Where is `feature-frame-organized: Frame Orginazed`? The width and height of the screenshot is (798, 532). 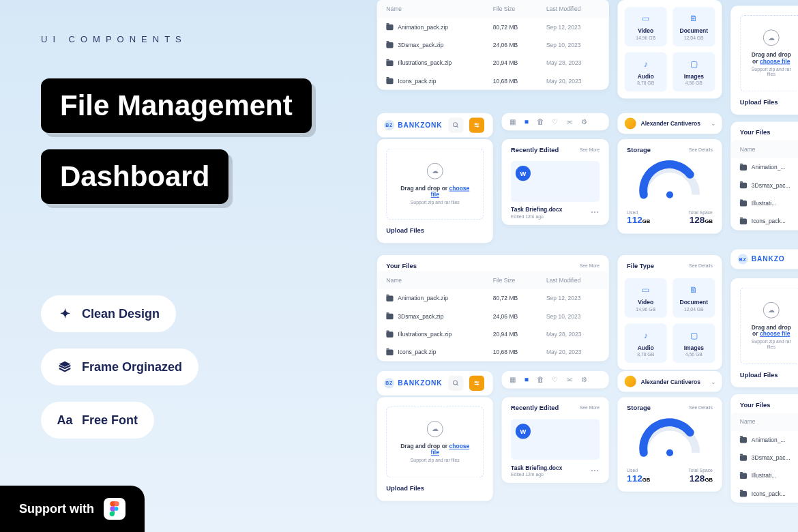
feature-frame-organized: Frame Orginazed is located at coordinates (120, 367).